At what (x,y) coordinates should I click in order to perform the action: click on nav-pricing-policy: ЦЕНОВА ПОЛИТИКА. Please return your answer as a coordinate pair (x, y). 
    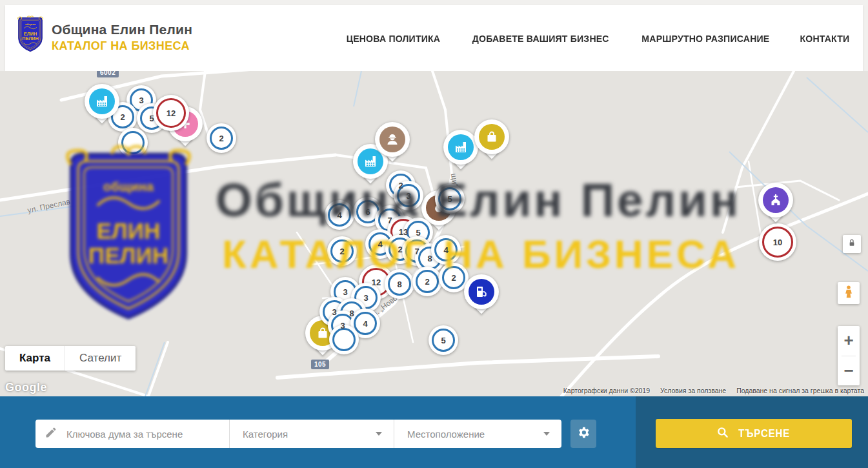
    Looking at the image, I should click on (394, 39).